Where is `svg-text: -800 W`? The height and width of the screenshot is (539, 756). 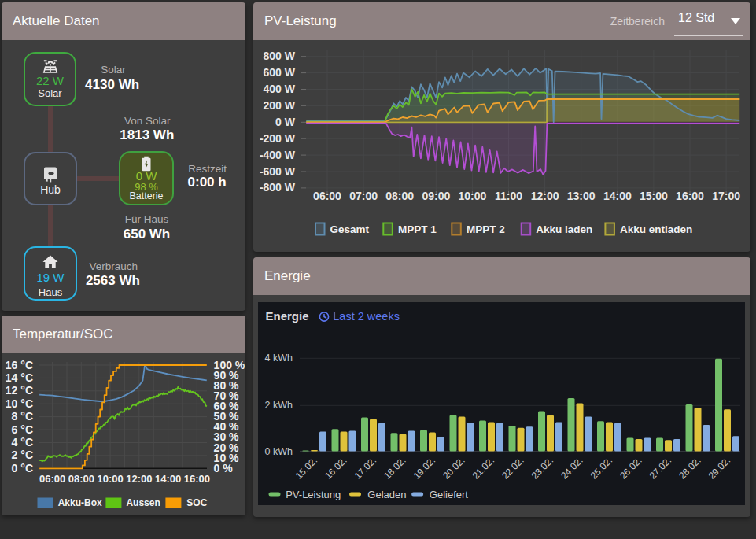 svg-text: -800 W is located at coordinates (278, 187).